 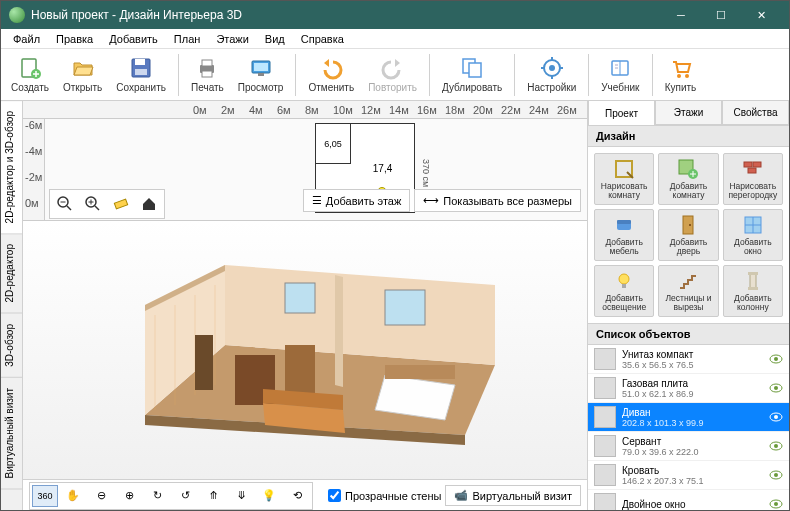 What do you see at coordinates (688, 388) in the screenshot?
I see `object-item: Газовая плита51.0 x 62.1 x 86.9` at bounding box center [688, 388].